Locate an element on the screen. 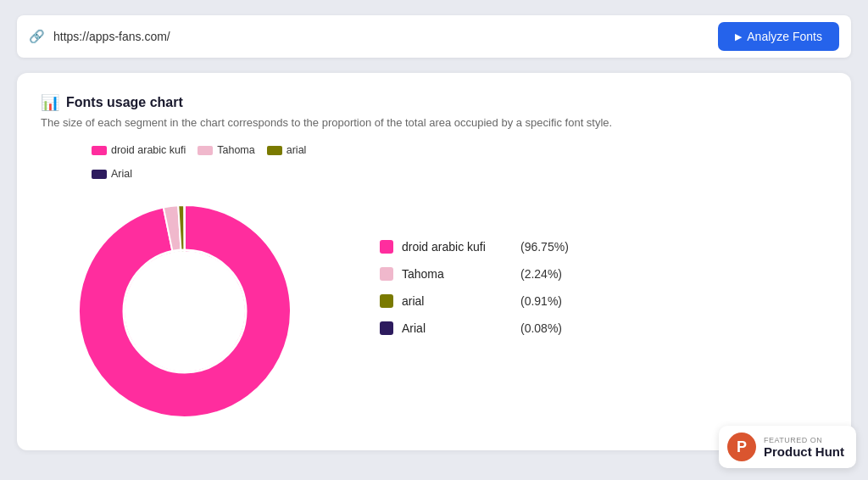 The width and height of the screenshot is (868, 480). chart-description: The size of each segment in the chart co… is located at coordinates (434, 122).